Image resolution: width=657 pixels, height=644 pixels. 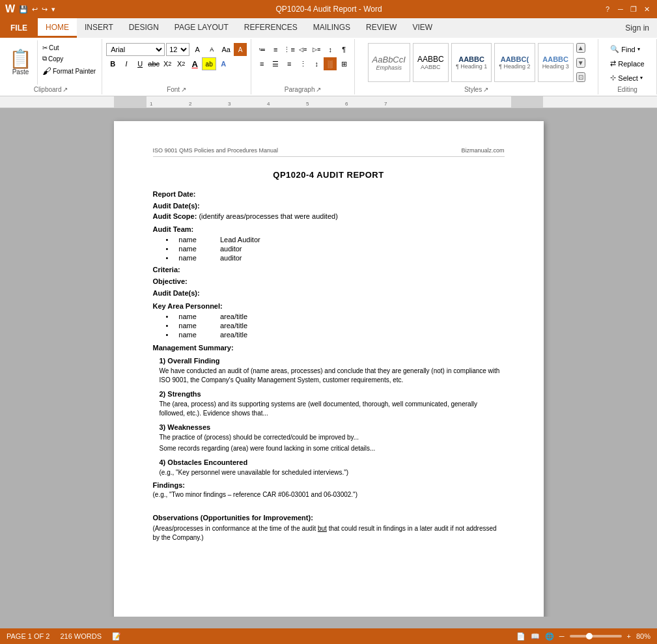 I want to click on tab-references: REFERENCES, so click(x=271, y=28).